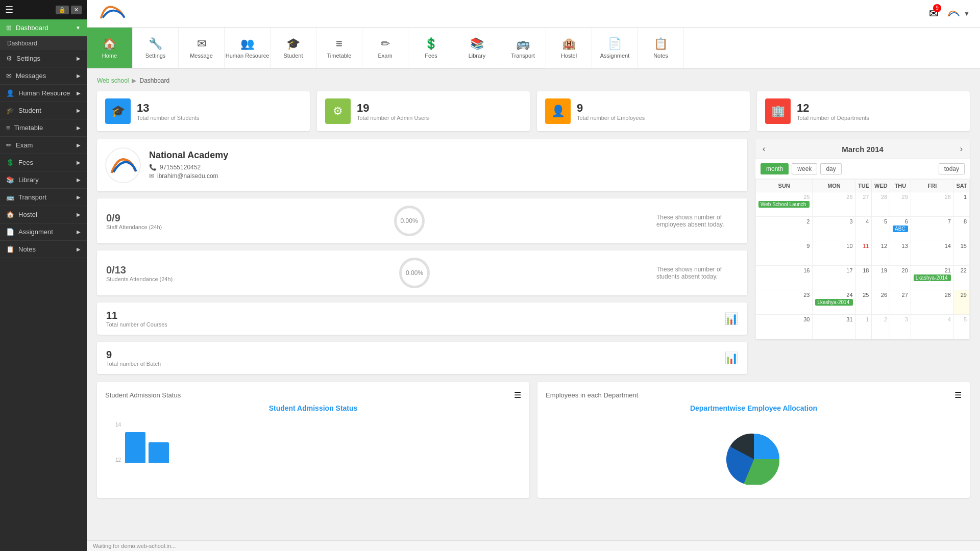  I want to click on calendar-prev-button: ‹, so click(764, 149).